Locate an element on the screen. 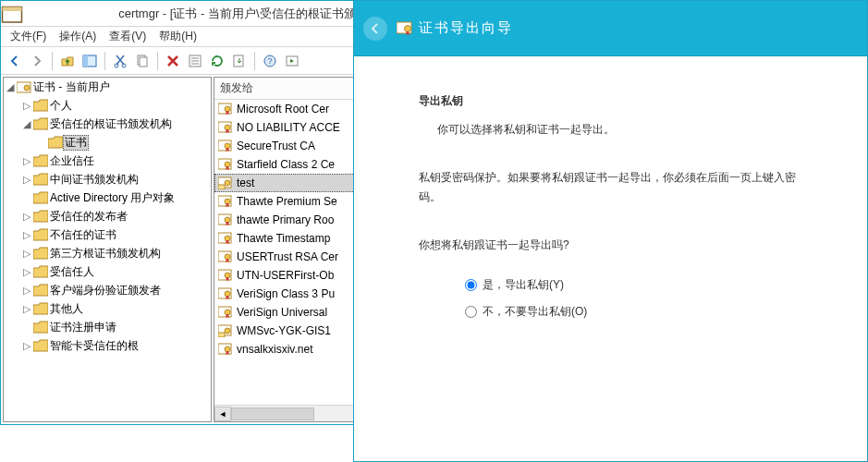  list-item-label: VeriSign Universal is located at coordinates (282, 312).